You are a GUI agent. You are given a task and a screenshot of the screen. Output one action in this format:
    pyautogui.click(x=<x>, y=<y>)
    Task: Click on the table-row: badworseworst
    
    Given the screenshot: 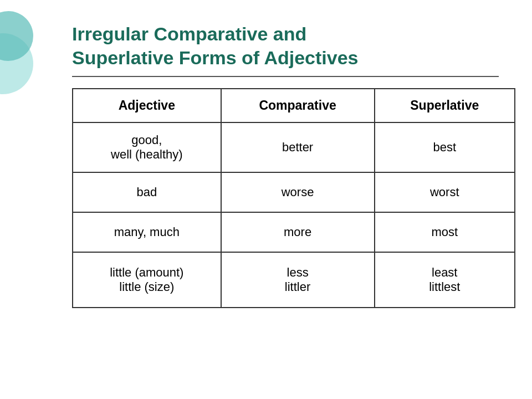 What is the action you would take?
    pyautogui.click(x=294, y=192)
    